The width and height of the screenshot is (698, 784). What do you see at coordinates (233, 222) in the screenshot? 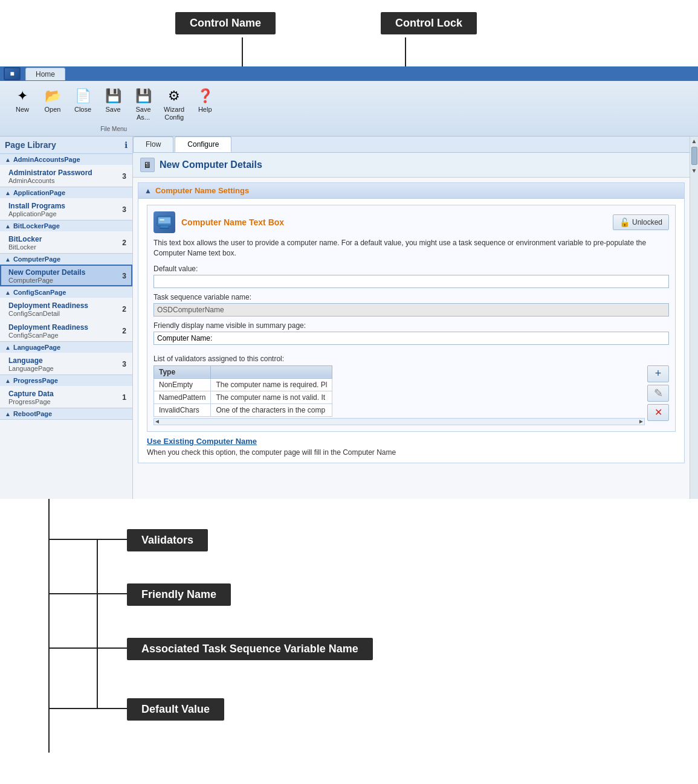
I see `control-name: Computer Name Text Box` at bounding box center [233, 222].